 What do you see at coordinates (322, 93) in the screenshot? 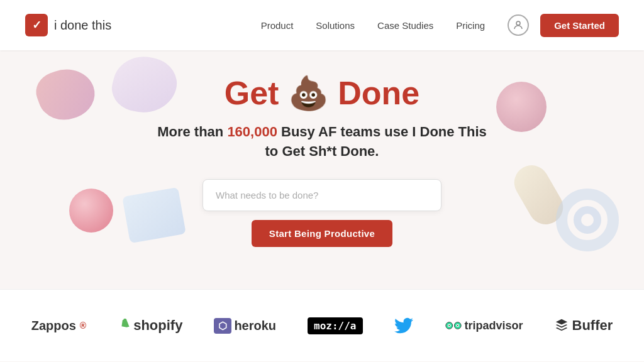
I see `hero-title: Get 💩 Done` at bounding box center [322, 93].